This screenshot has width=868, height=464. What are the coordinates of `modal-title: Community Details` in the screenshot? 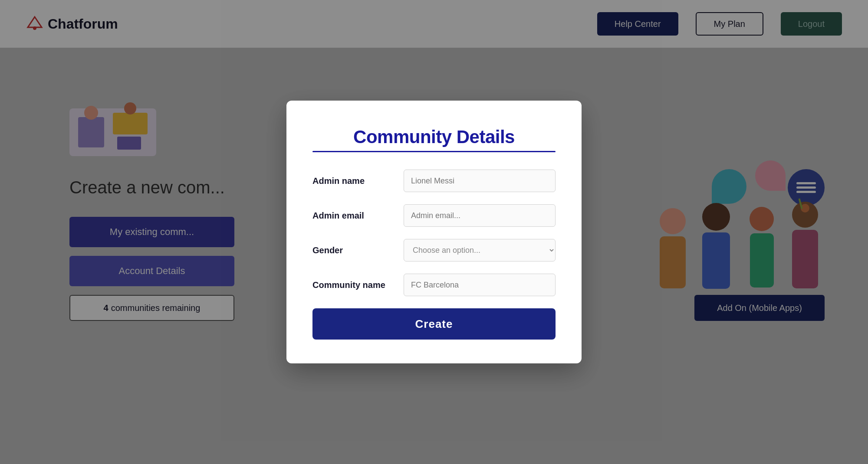 It's located at (434, 137).